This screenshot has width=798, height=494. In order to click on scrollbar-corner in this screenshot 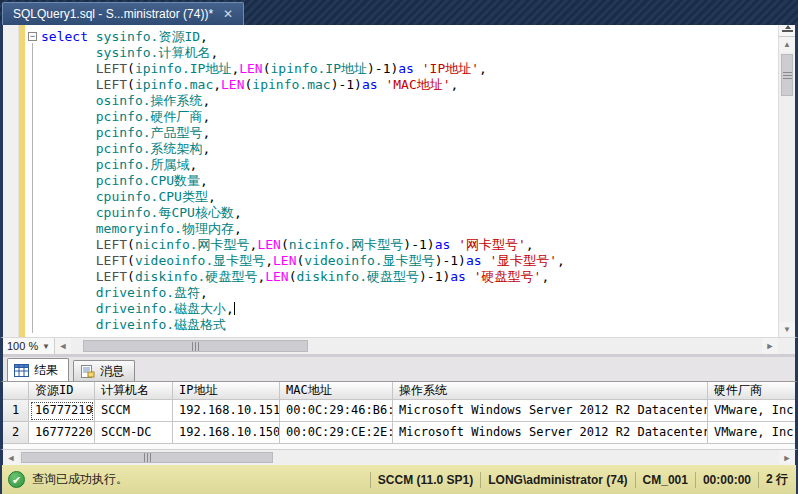, I will do `click(786, 346)`.